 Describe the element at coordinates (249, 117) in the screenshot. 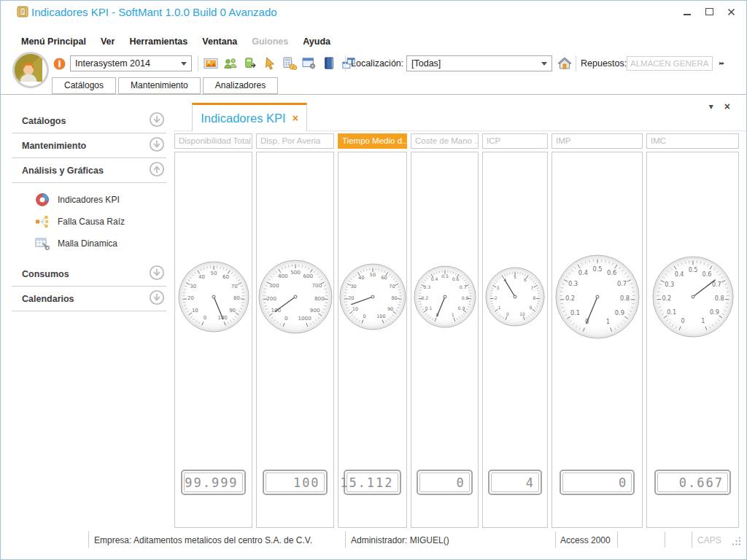

I see `document-tab-indicadores-kpi: Indicadores KPI ×` at that location.